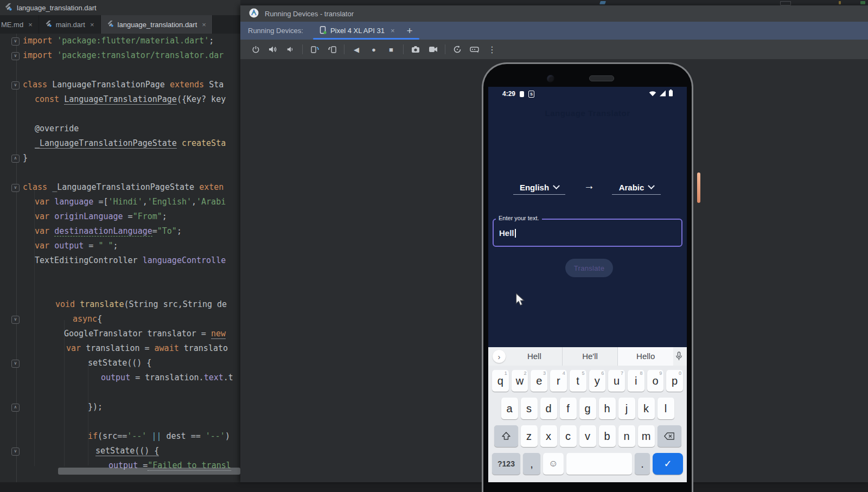  Describe the element at coordinates (603, 3) in the screenshot. I see `top-edge-marks` at that location.